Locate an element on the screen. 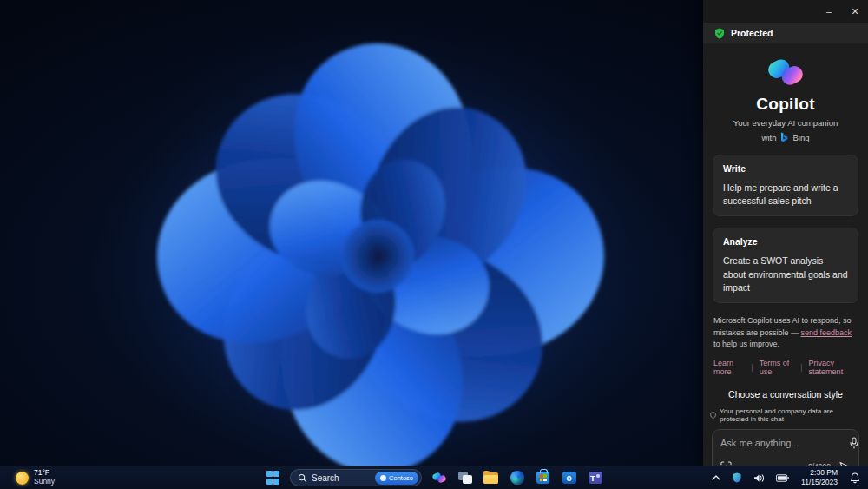 This screenshot has width=868, height=489. copilot-bing-line: with Bing is located at coordinates (786, 137).